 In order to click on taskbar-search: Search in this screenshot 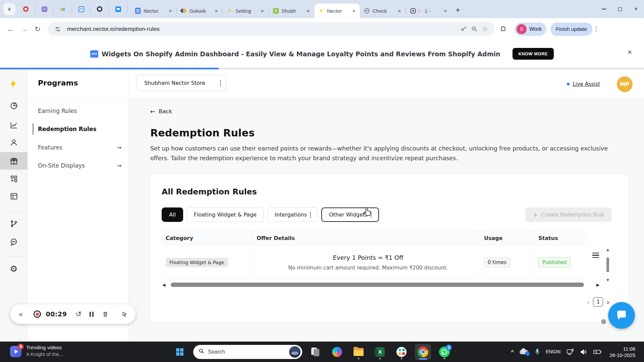, I will do `click(248, 352)`.